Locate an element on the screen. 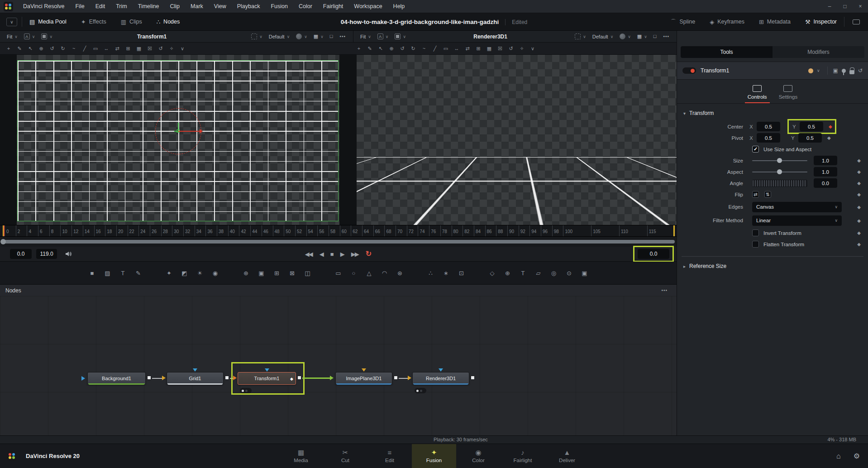 The width and height of the screenshot is (868, 468). tracker-tool: ⊕ is located at coordinates (391, 49).